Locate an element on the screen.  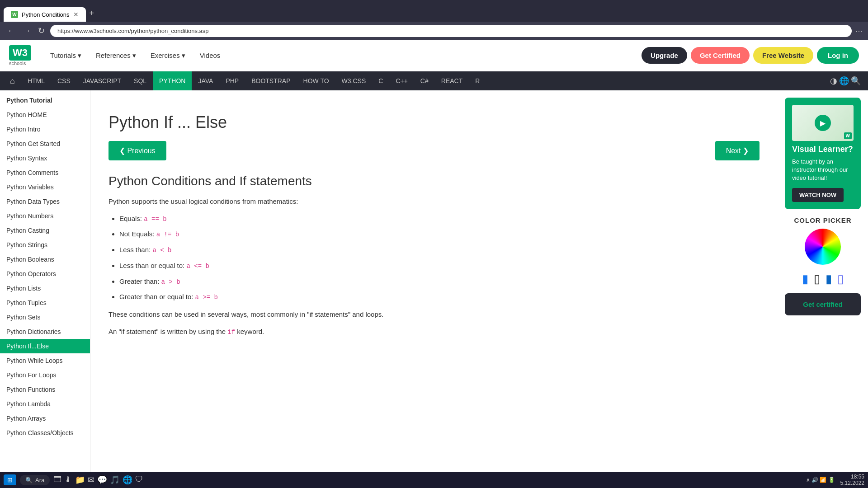
lang-c: C is located at coordinates (381, 81).